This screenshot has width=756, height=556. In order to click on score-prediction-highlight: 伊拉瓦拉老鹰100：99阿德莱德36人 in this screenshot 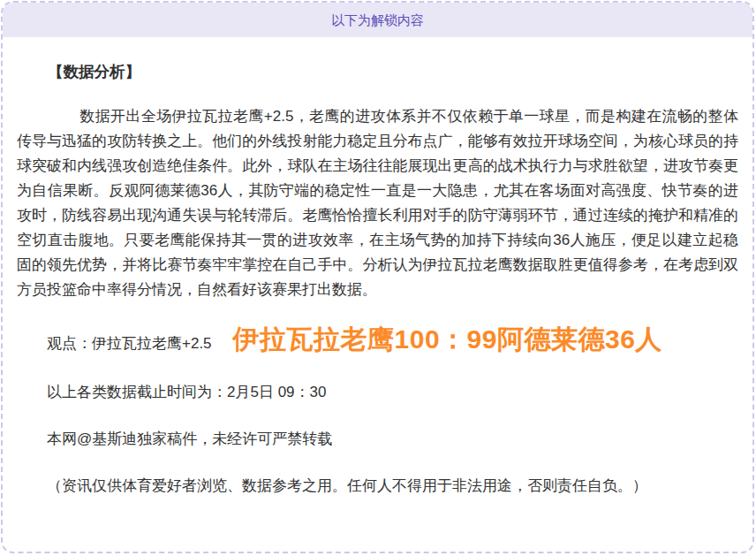, I will do `click(448, 339)`.